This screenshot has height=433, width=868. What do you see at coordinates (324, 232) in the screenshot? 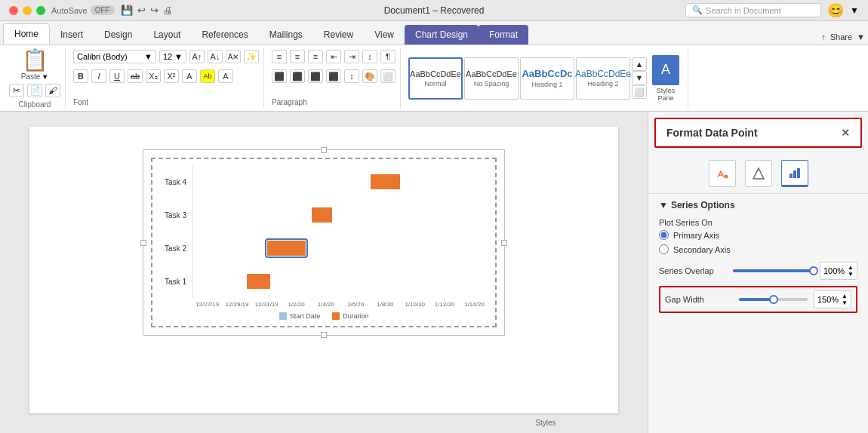
I see `gantt-chart: Task 4 Task 3` at bounding box center [324, 232].